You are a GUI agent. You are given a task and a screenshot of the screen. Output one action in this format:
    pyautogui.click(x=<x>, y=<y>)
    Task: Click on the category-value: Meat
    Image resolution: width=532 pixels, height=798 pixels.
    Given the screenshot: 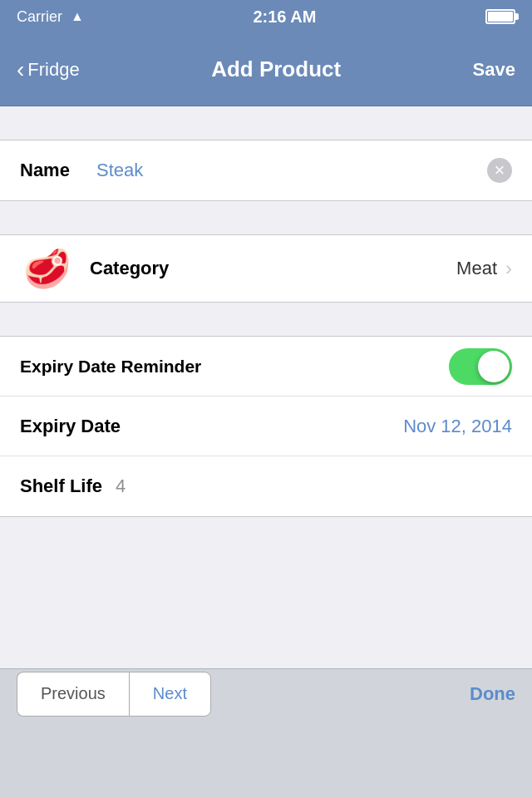 What is the action you would take?
    pyautogui.click(x=477, y=268)
    